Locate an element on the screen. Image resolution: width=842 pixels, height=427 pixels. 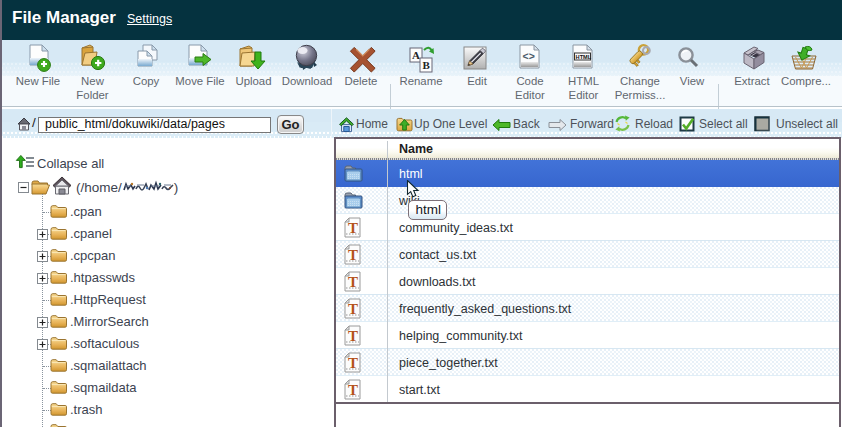
svg-text: B is located at coordinates (427, 65).